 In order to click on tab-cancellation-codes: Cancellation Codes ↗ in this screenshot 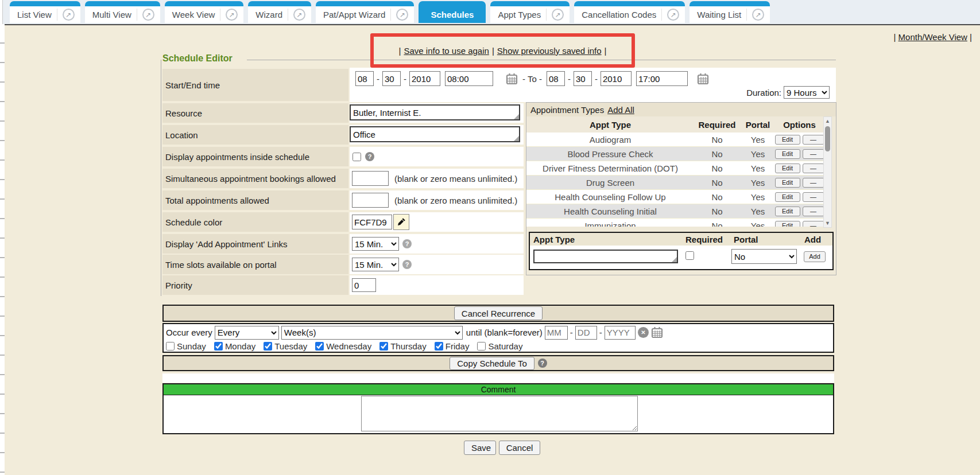, I will do `click(629, 12)`.